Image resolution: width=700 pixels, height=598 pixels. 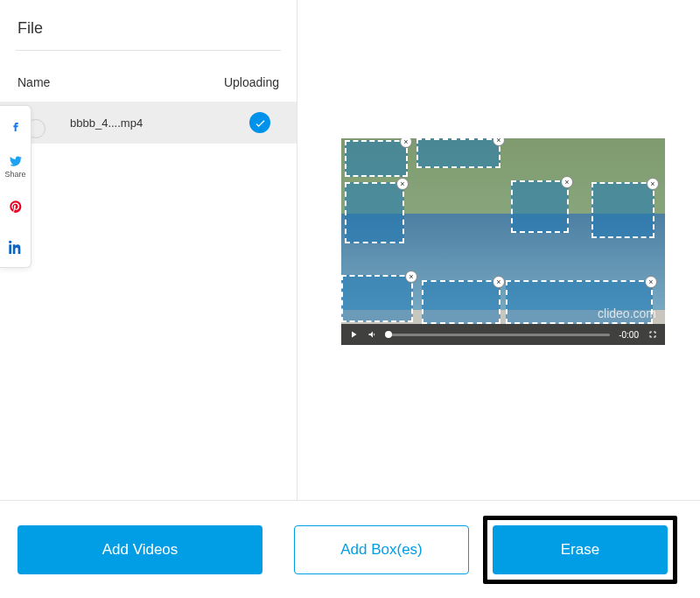 I want to click on volume-button, so click(x=373, y=334).